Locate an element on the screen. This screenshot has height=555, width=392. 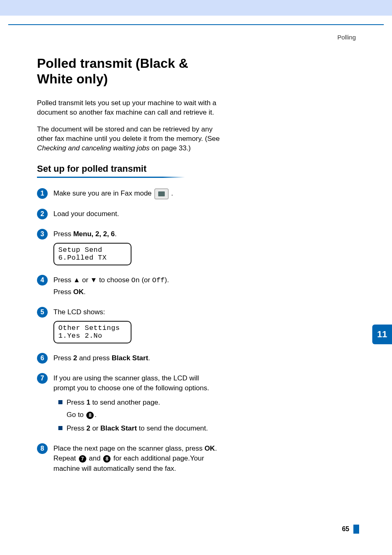
option-on: On is located at coordinates (136, 280).